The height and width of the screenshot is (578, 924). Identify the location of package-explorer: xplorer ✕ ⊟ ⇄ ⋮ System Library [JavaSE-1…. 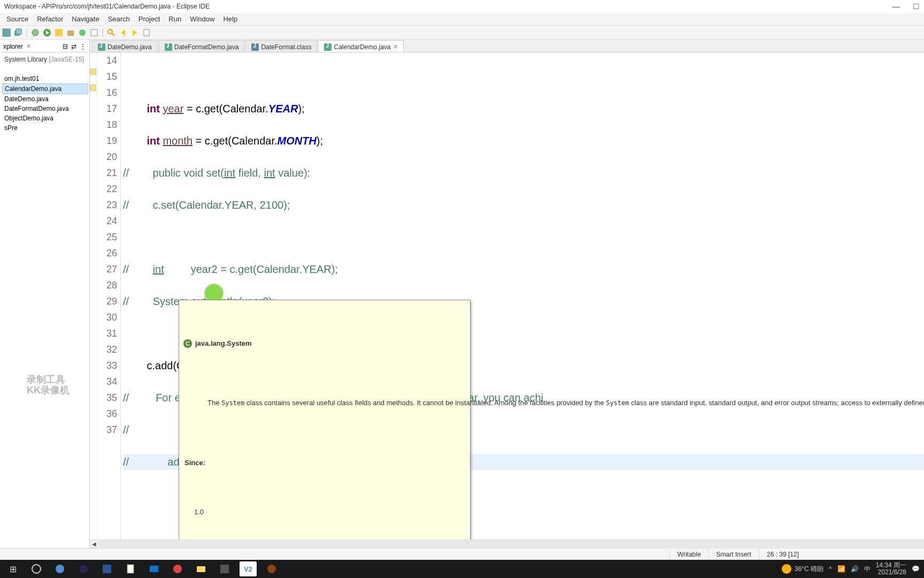
(45, 294).